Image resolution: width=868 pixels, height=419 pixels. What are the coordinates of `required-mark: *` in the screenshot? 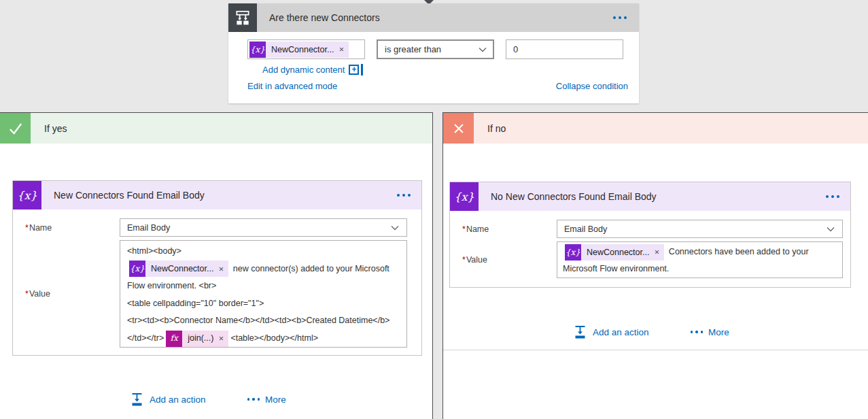 It's located at (27, 228).